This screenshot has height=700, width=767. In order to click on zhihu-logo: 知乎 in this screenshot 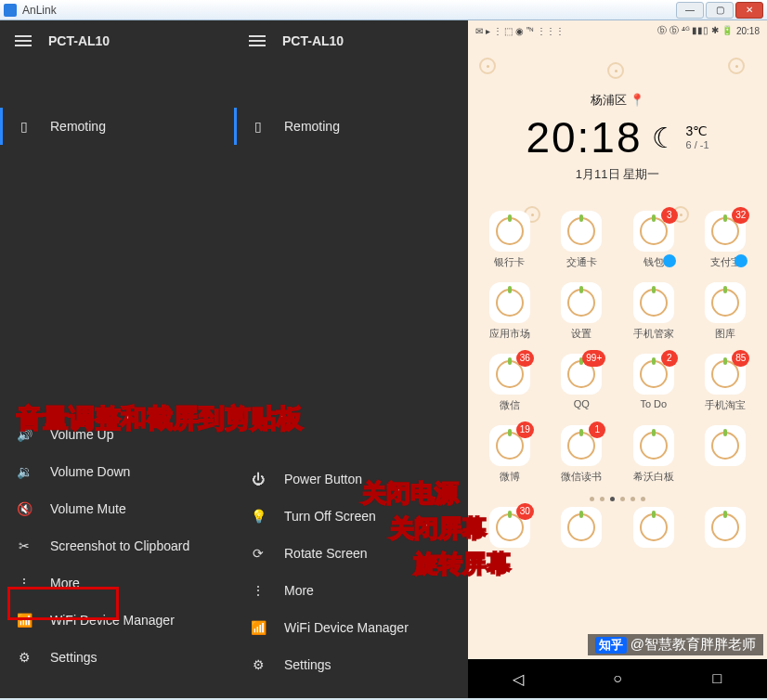, I will do `click(611, 645)`.